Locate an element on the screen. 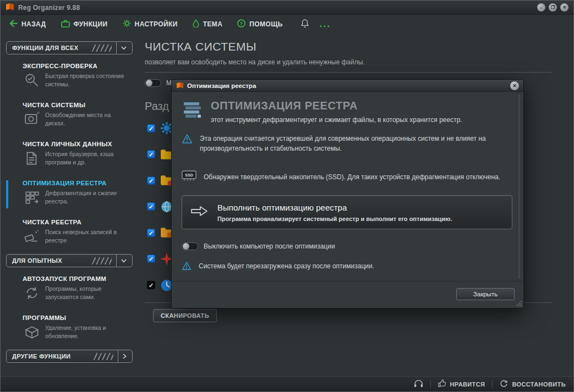 This screenshot has height=392, width=574. back-arrow-icon is located at coordinates (13, 24).